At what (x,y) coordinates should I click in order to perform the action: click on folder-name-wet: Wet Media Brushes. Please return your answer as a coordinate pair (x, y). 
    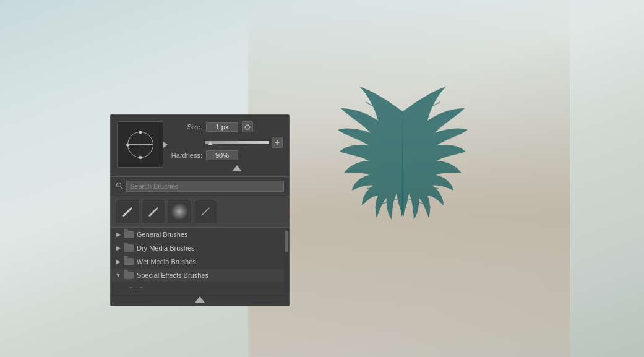
    Looking at the image, I should click on (166, 262).